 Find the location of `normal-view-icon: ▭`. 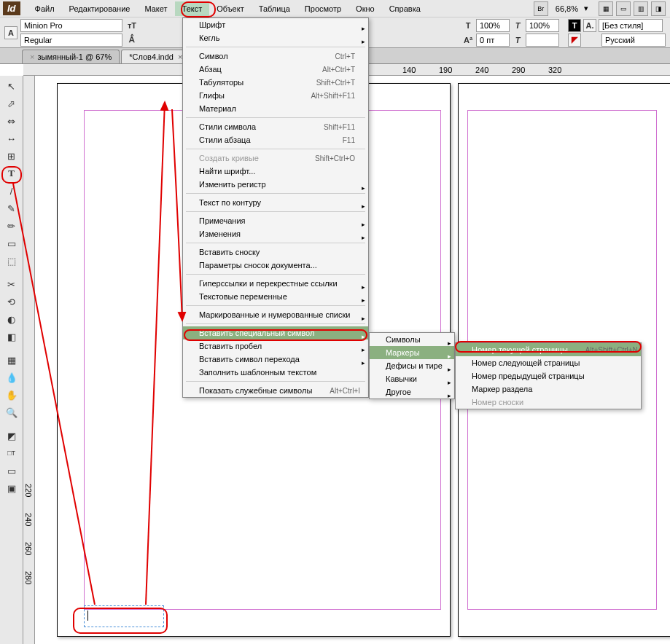

normal-view-icon: ▭ is located at coordinates (12, 471).